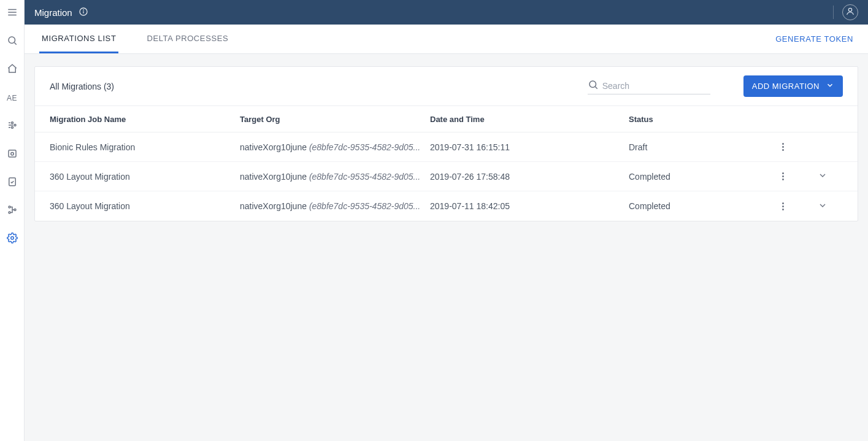 The width and height of the screenshot is (868, 441). I want to click on search-input, so click(656, 86).